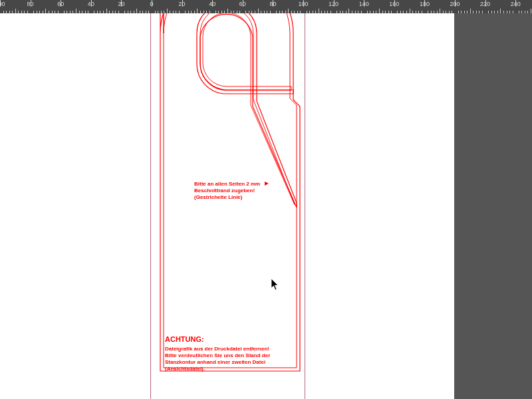 The image size is (532, 399). What do you see at coordinates (217, 348) in the screenshot?
I see `note-line: Dateigrafik aus der Druckdatei entfernen…` at bounding box center [217, 348].